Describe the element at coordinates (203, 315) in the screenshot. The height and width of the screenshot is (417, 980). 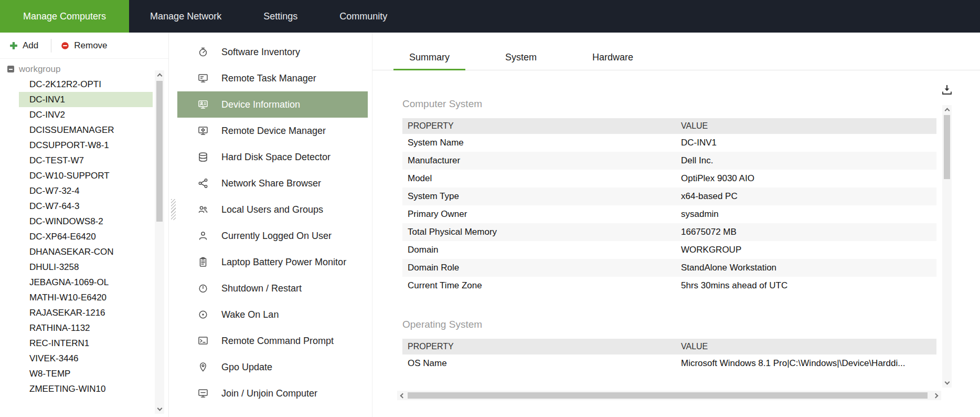
I see `wake-on-lan-icon` at that location.